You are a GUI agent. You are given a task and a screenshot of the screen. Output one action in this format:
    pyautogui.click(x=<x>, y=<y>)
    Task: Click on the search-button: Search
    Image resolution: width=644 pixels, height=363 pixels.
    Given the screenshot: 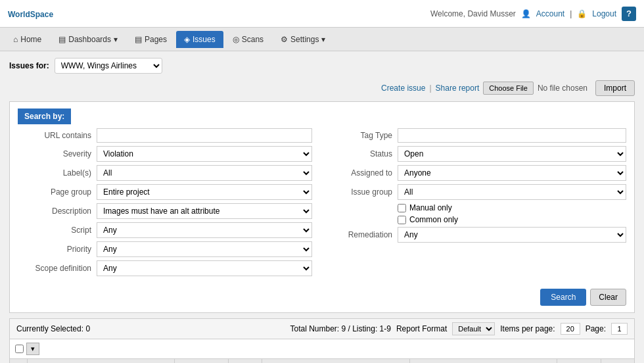 What is the action you would take?
    pyautogui.click(x=563, y=297)
    